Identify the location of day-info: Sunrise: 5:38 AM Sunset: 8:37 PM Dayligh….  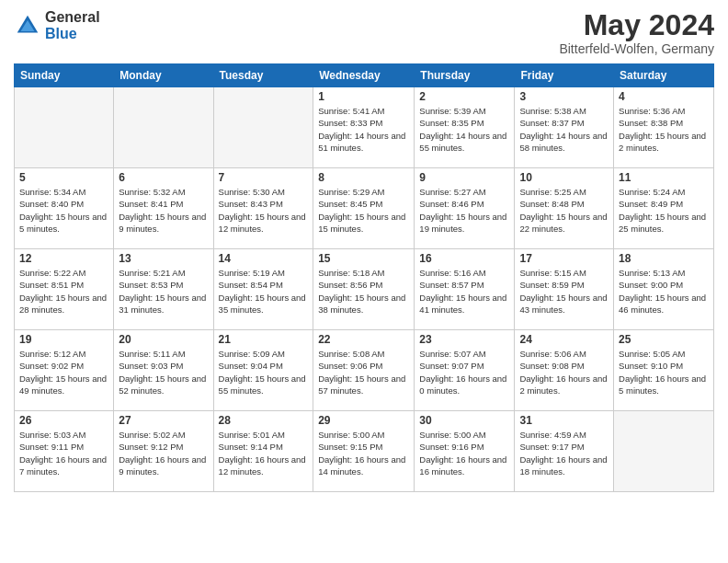
(564, 129).